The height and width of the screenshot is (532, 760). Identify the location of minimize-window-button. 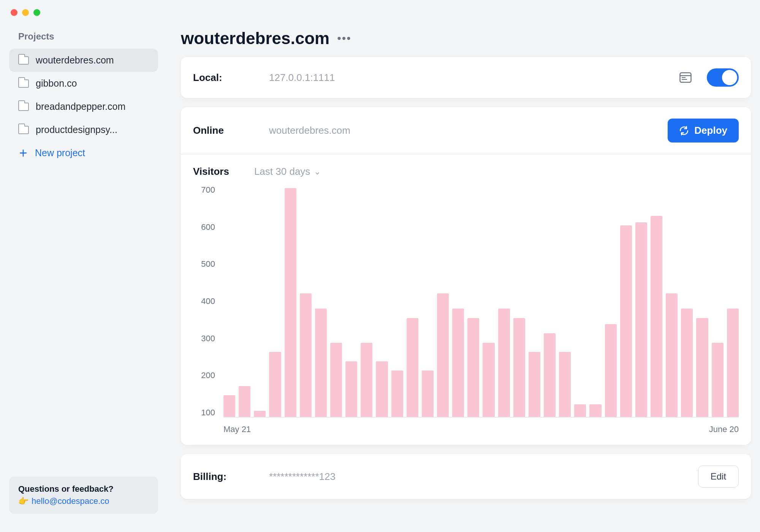
(25, 13).